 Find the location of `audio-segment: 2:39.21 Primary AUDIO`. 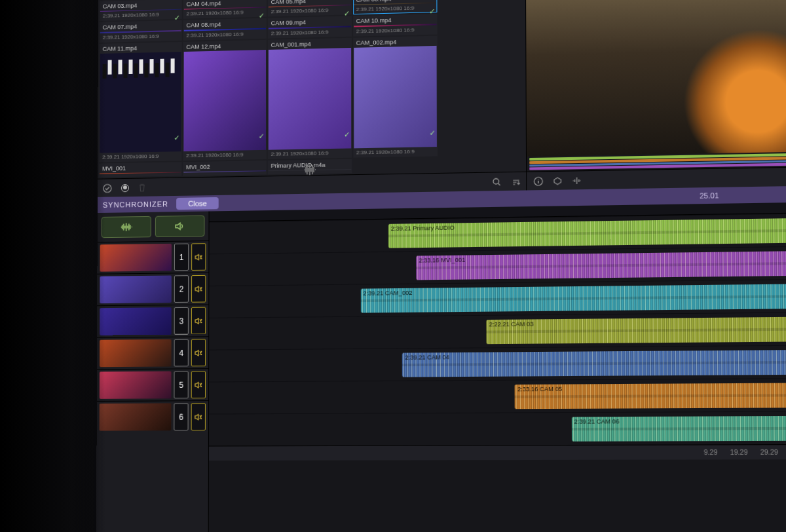

audio-segment: 2:39.21 Primary AUDIO is located at coordinates (587, 232).